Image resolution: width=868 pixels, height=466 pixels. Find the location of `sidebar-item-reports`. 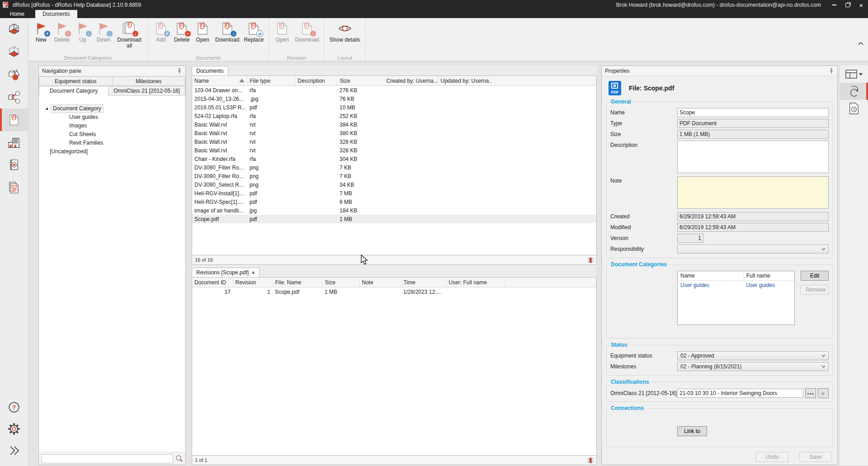

sidebar-item-reports is located at coordinates (14, 188).